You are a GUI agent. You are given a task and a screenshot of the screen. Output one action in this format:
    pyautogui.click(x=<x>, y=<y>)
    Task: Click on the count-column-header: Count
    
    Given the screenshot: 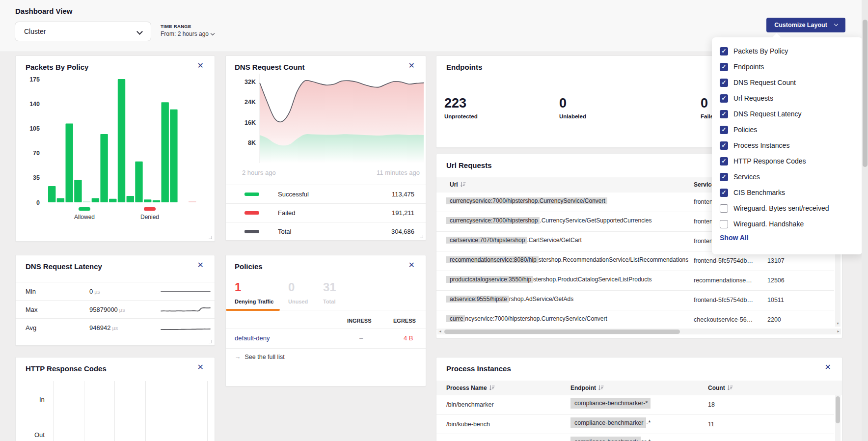 What is the action you would take?
    pyautogui.click(x=721, y=388)
    